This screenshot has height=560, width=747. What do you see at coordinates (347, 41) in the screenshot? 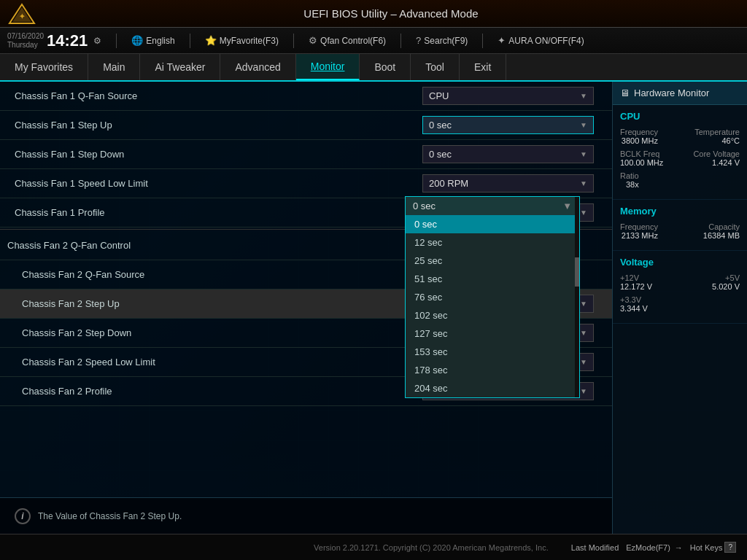
I see `qfan-button: ⚙ Qfan Control(F6)` at bounding box center [347, 41].